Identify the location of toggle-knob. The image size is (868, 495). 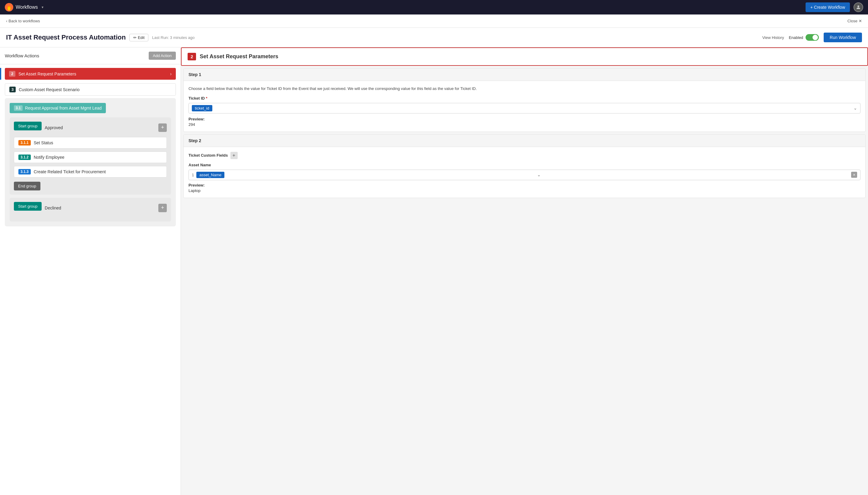
(815, 37).